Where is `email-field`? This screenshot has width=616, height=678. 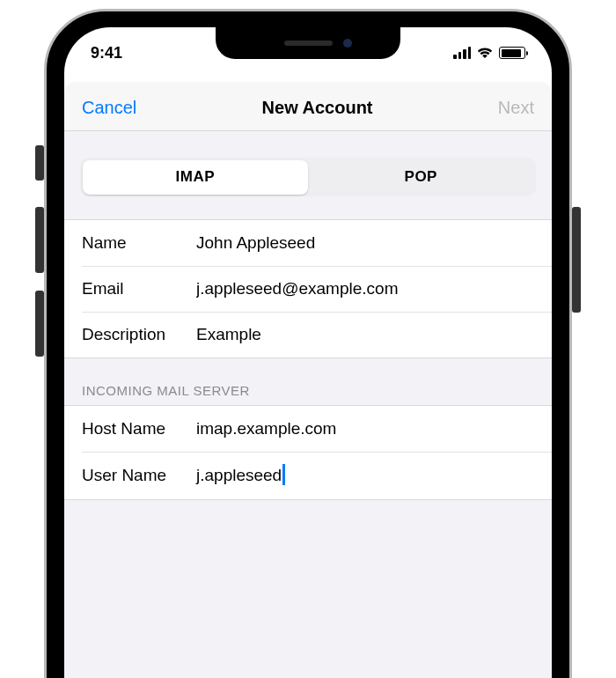
email-field is located at coordinates (365, 289).